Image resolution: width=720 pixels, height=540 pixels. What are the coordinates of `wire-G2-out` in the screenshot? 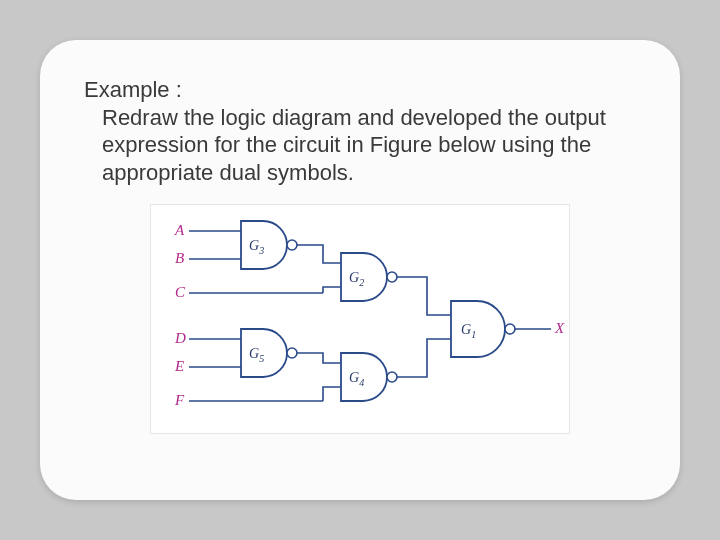 It's located at (424, 296).